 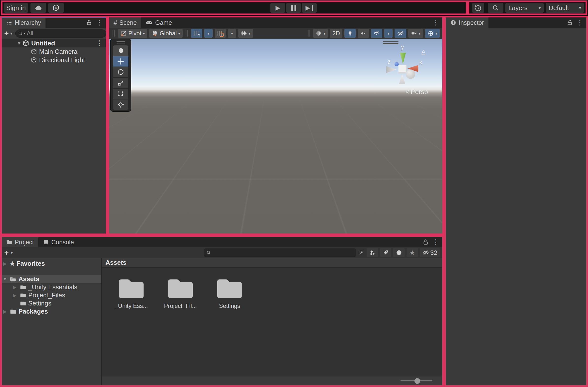 I want to click on hierarchy-item-main-camera: Main Camera, so click(x=54, y=52).